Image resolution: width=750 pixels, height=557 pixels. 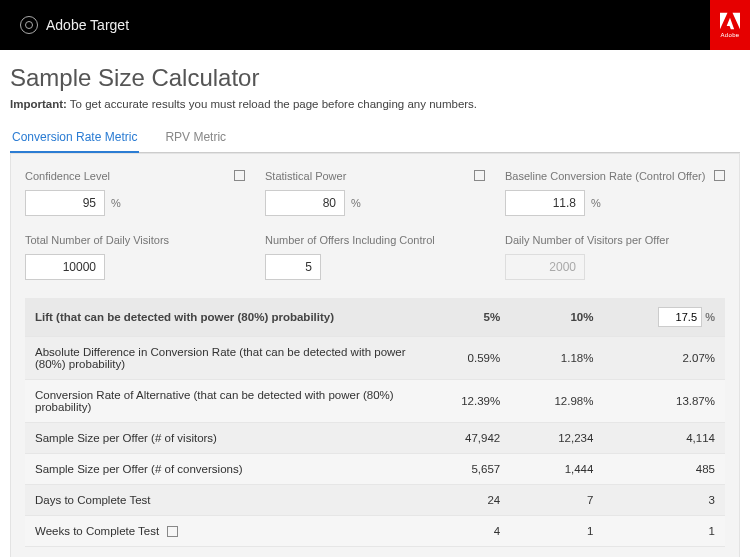 I want to click on brand-text: Adobe Target, so click(x=88, y=25).